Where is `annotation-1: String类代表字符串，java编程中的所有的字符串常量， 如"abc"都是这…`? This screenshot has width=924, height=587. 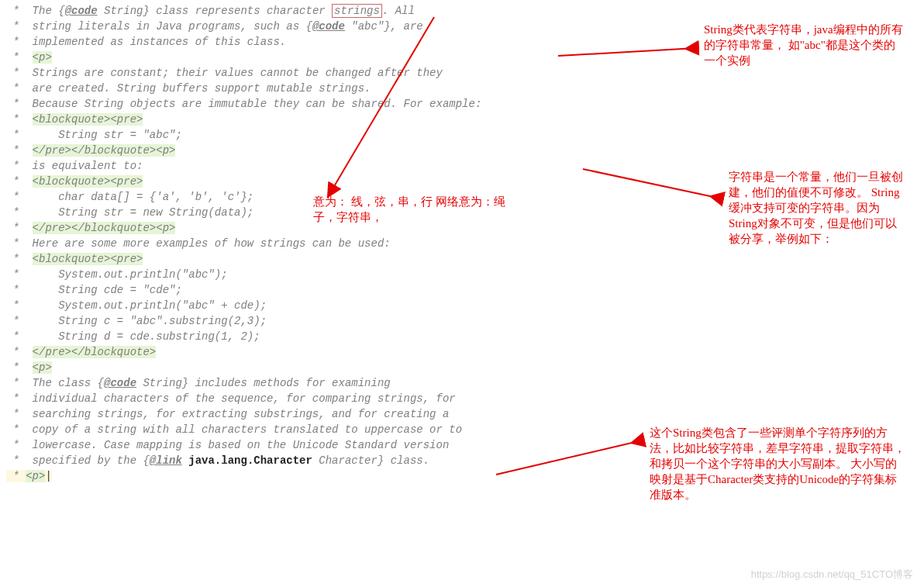 annotation-1: String类代表字符串，java编程中的所有的字符串常量， 如"abc"都是这… is located at coordinates (805, 45).